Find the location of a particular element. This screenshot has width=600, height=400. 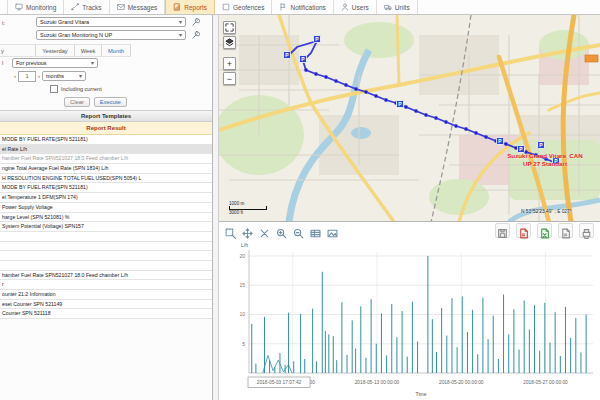

report-result-row: ounter 21.2 Information is located at coordinates (106, 295).